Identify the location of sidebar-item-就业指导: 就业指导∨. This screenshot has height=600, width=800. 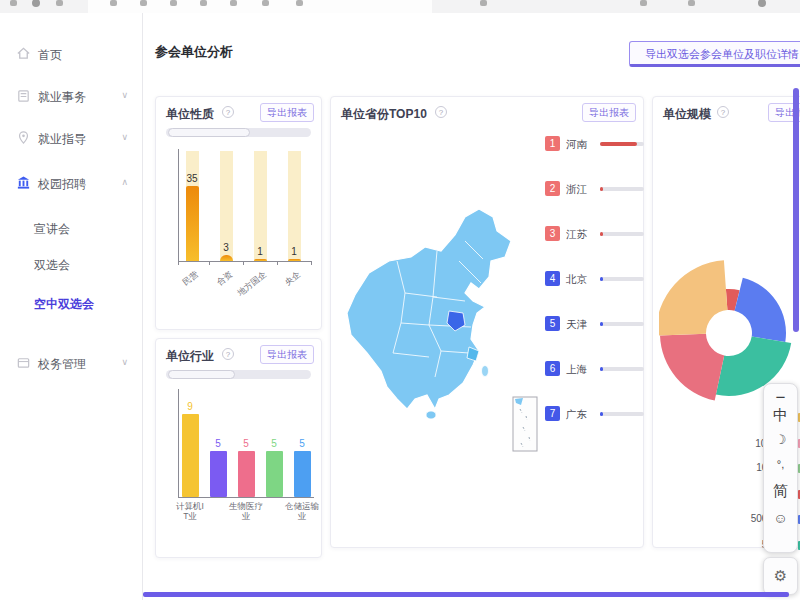
(71, 139).